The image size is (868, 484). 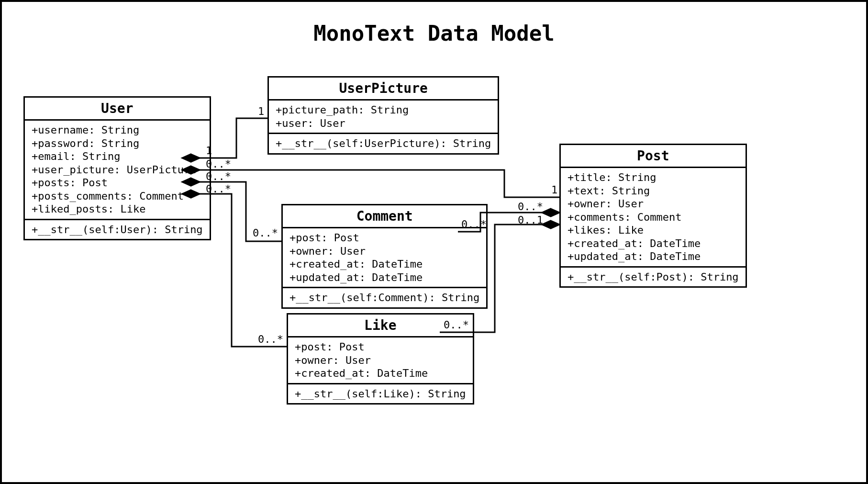 What do you see at coordinates (271, 339) in the screenshot?
I see `mult-like-user: 0..*` at bounding box center [271, 339].